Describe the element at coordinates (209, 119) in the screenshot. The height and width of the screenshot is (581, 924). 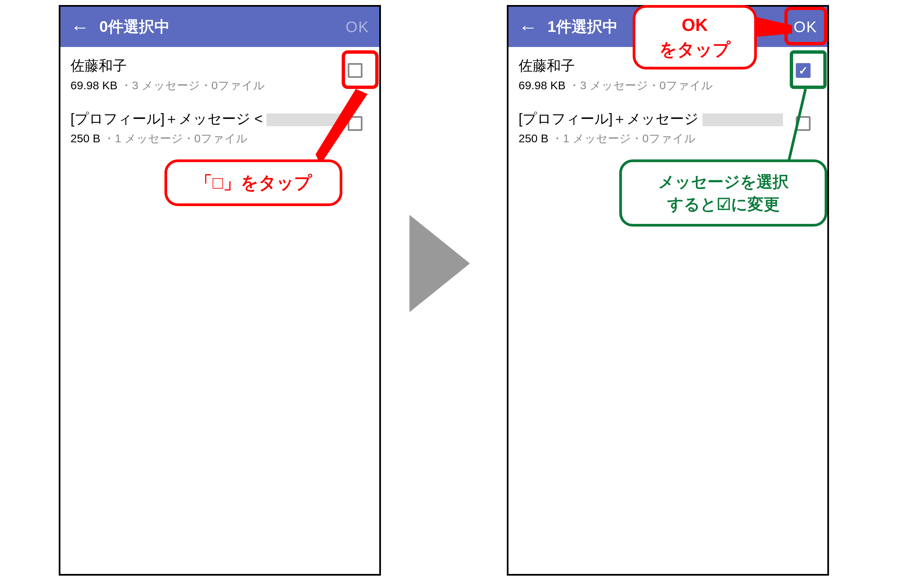
I see `contact-name: [プロフィール]＋メッセージ <` at that location.